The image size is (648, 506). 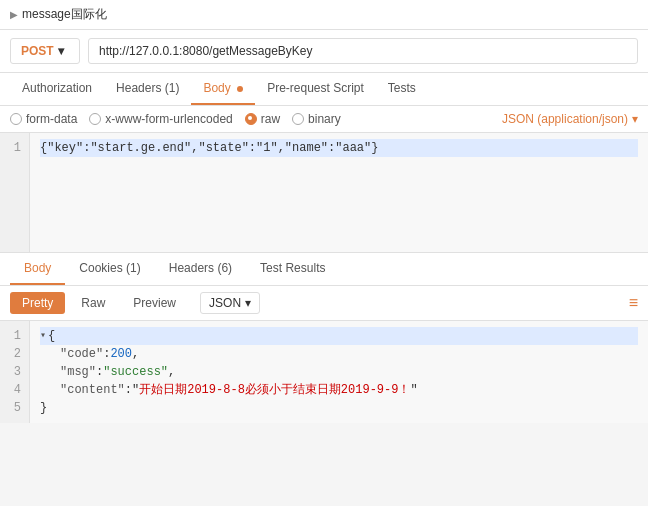 What do you see at coordinates (339, 408) in the screenshot?
I see `resp-code-line-5: }` at bounding box center [339, 408].